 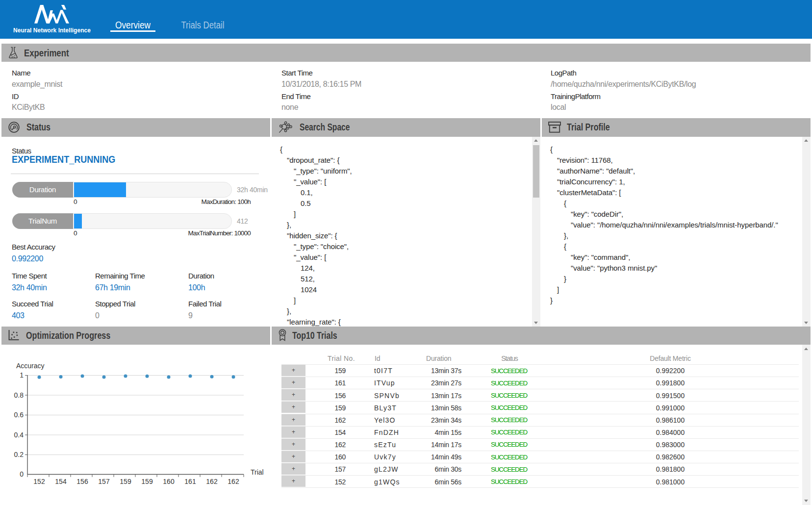 What do you see at coordinates (19, 454) in the screenshot?
I see `svg-text: 0.2` at bounding box center [19, 454].